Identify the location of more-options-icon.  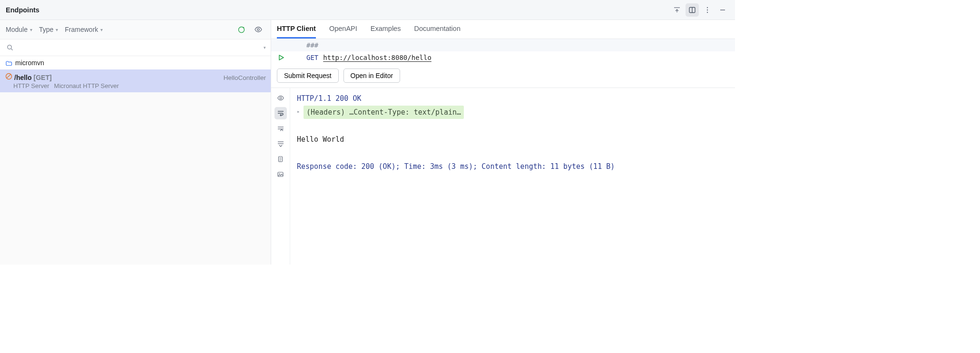
(707, 10).